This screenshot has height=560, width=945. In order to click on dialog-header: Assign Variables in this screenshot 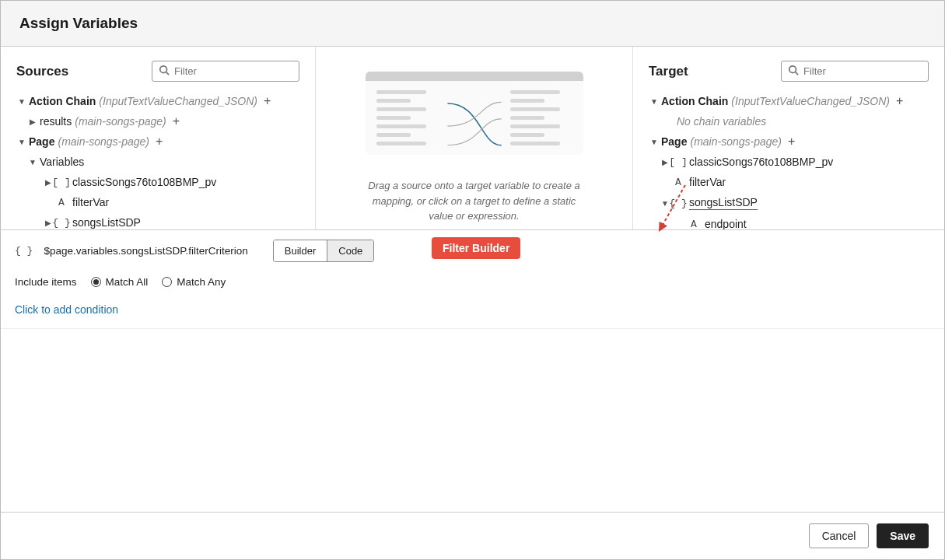, I will do `click(473, 23)`.